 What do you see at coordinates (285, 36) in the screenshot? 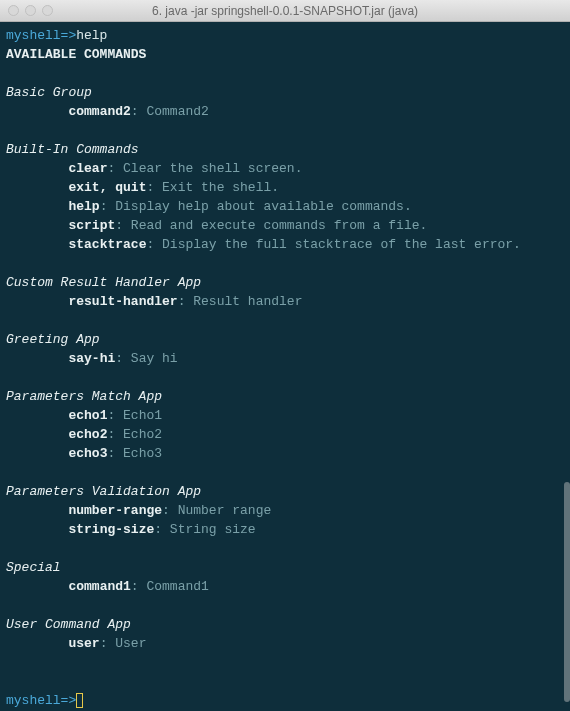
I see `prompt-line: myshell=>help` at bounding box center [285, 36].